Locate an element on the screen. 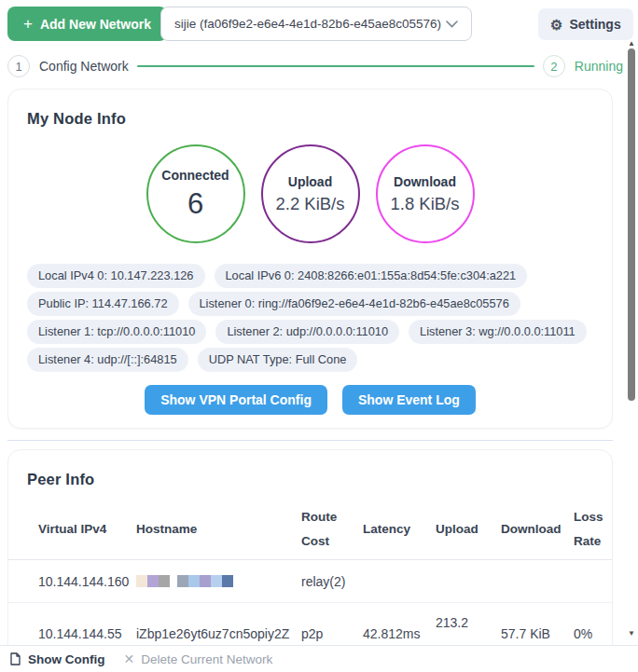 This screenshot has height=672, width=638. peer-1-route-cost: relay(2) is located at coordinates (332, 582).